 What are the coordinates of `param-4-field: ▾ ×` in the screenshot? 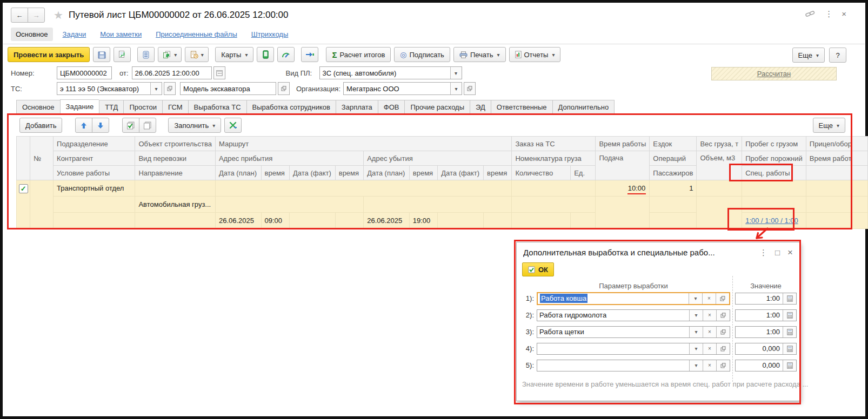 It's located at (633, 349).